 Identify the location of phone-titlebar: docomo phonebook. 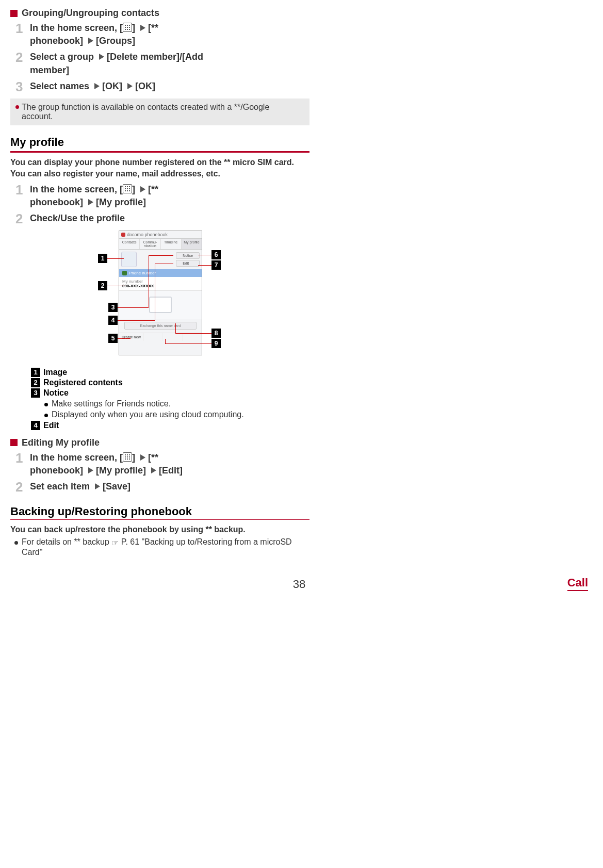
(160, 235).